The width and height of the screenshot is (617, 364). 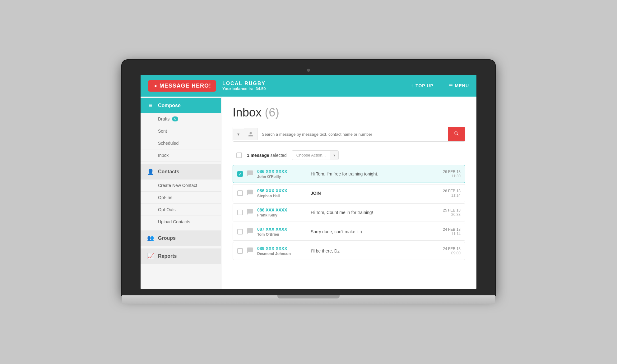 What do you see at coordinates (440, 86) in the screenshot?
I see `header-actions: ↑ TOP UP ☰ MENU` at bounding box center [440, 86].